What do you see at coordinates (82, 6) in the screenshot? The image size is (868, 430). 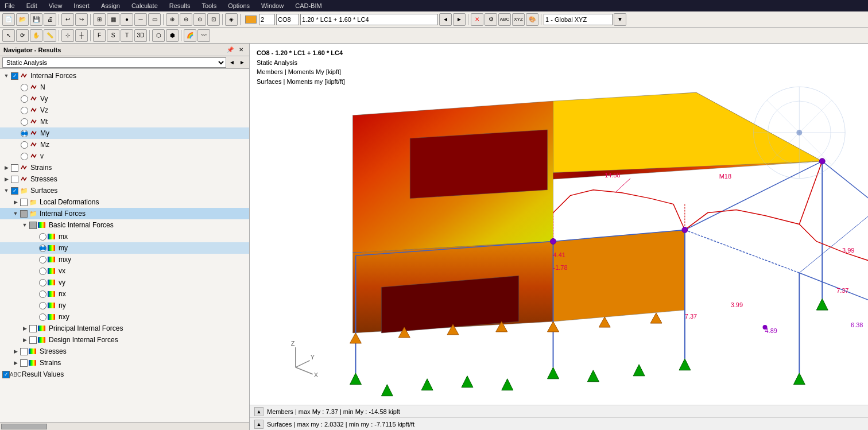 I see `menu-insert: Insert` at bounding box center [82, 6].